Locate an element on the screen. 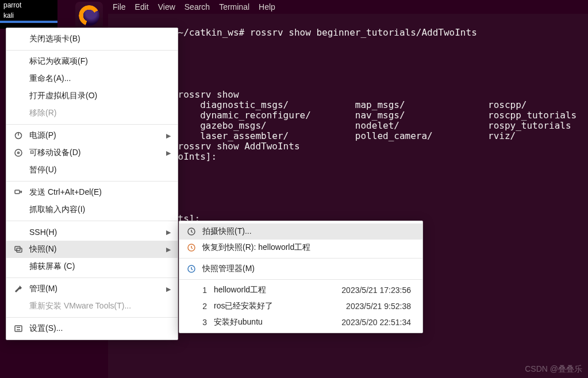 The height and width of the screenshot is (378, 588). menu-label: 捕获屏幕 (C) is located at coordinates (98, 267).